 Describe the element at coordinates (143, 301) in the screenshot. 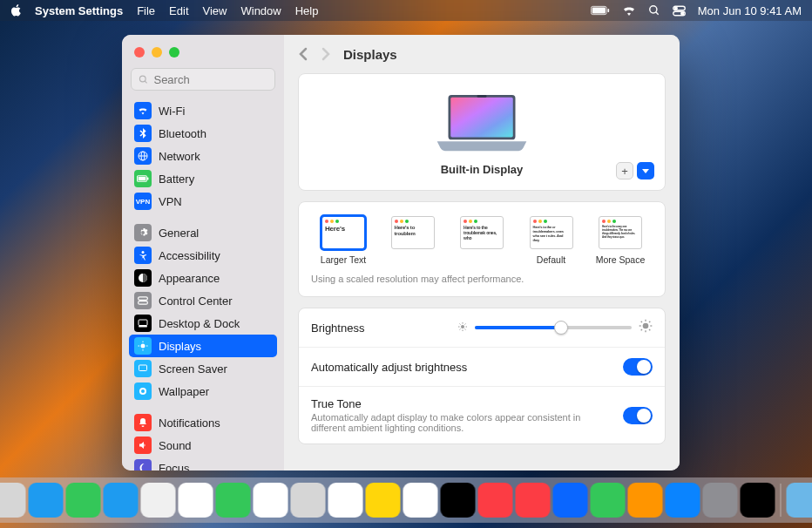

I see `cc-icon` at that location.